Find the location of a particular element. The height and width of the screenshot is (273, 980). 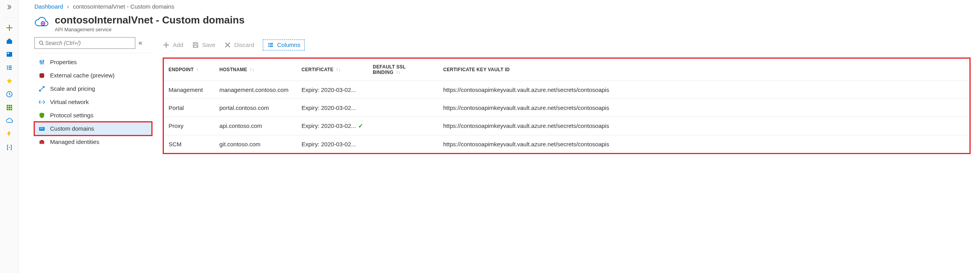

columns-button-label: Columns is located at coordinates (289, 45).